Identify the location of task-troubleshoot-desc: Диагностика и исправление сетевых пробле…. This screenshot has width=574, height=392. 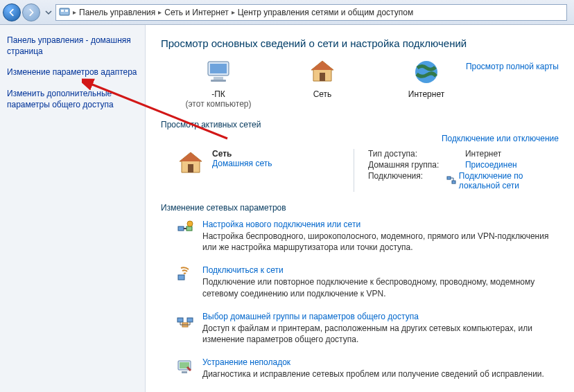
(373, 374).